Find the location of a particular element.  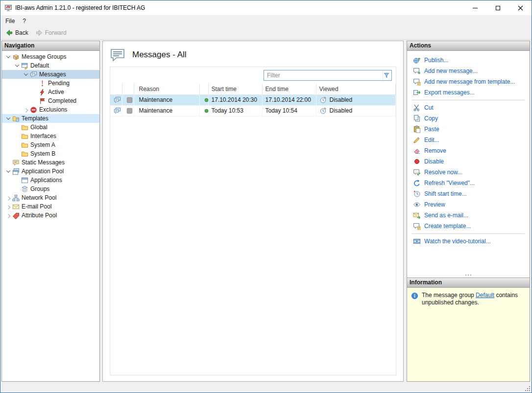

column-header-start-time: Start time is located at coordinates (235, 89).